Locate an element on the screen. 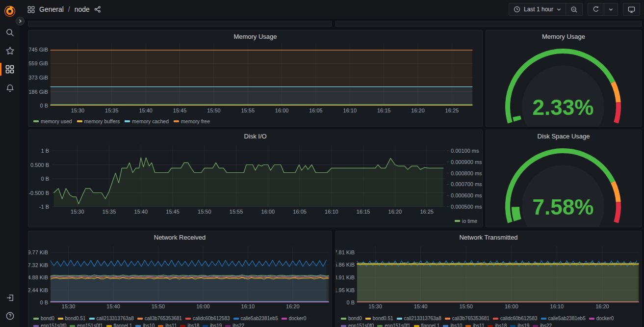 The width and height of the screenshot is (644, 327). legend-item: memory free is located at coordinates (192, 121).